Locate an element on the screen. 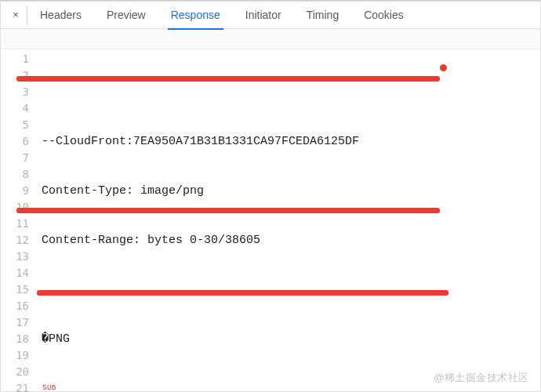 This screenshot has width=541, height=392. tab-cookies: Cookies is located at coordinates (384, 15).